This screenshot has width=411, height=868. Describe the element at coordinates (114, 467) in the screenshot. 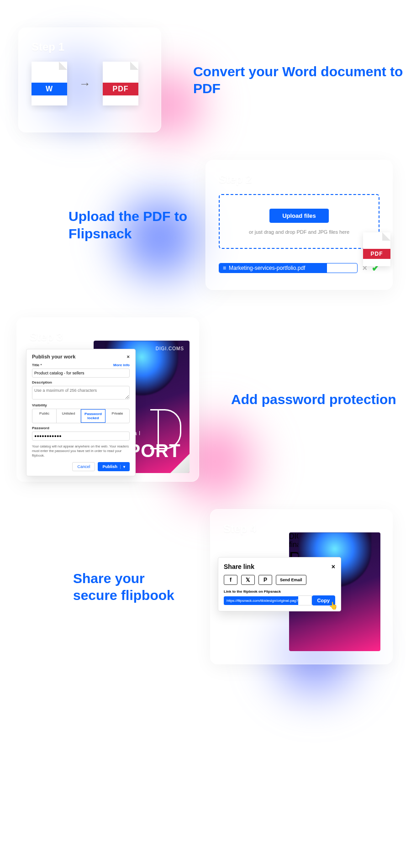

I see `publish-button: Publish` at that location.